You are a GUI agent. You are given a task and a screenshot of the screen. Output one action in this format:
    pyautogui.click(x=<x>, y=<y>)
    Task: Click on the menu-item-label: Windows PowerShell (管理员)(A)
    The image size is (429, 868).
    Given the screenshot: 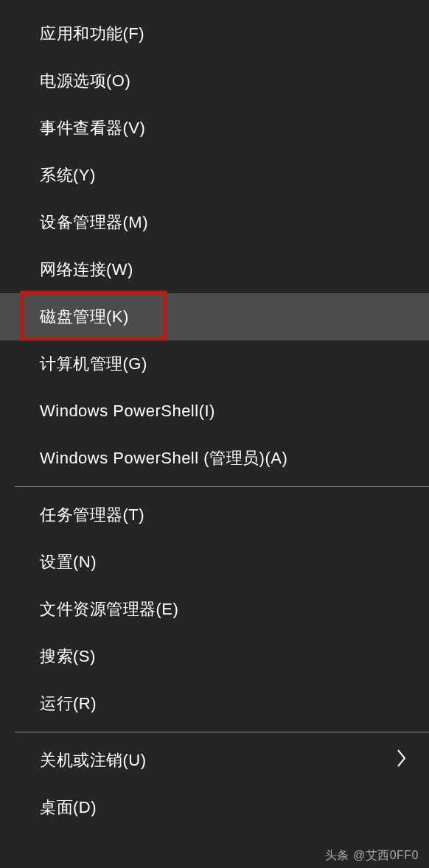 What is the action you would take?
    pyautogui.click(x=164, y=458)
    